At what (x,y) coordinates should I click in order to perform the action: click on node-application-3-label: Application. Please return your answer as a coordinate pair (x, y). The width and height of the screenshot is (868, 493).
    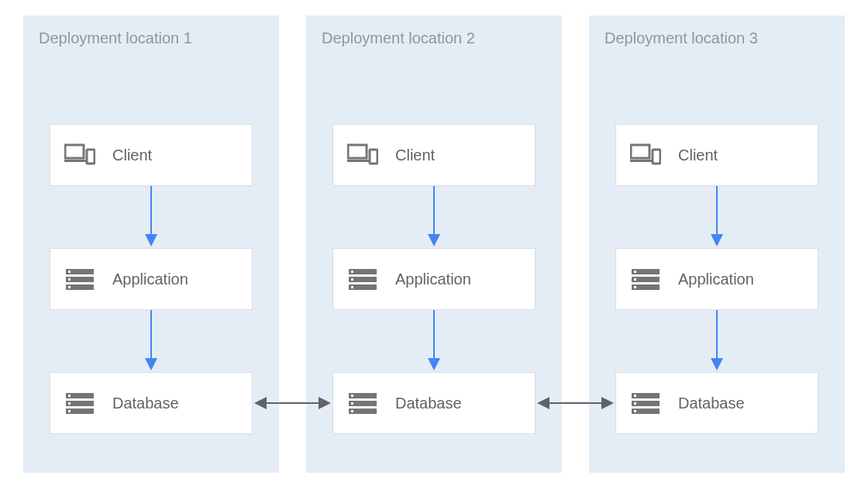
    Looking at the image, I should click on (716, 279).